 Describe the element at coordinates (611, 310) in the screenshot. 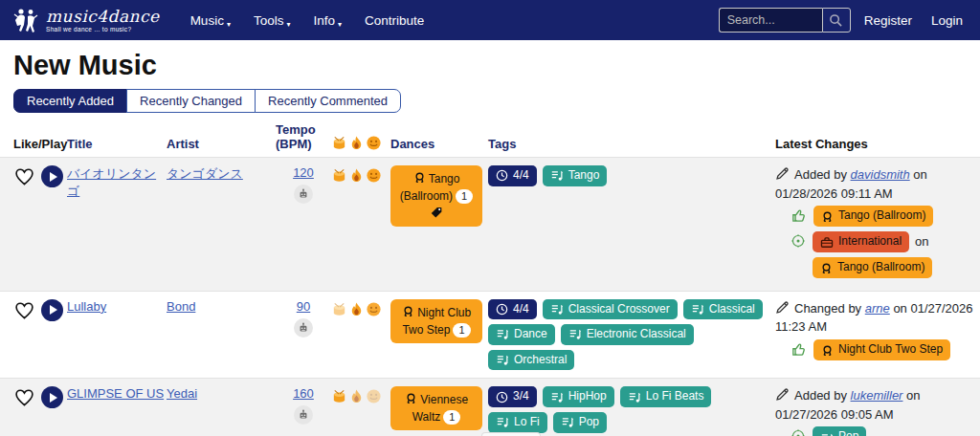

I see `music-tag-pill: Classical Crossover` at that location.